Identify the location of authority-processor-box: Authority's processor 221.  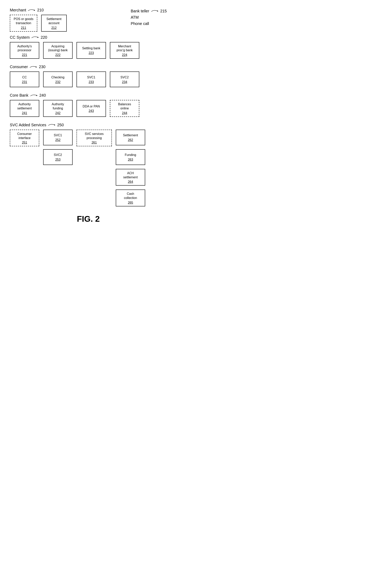
(25, 51).